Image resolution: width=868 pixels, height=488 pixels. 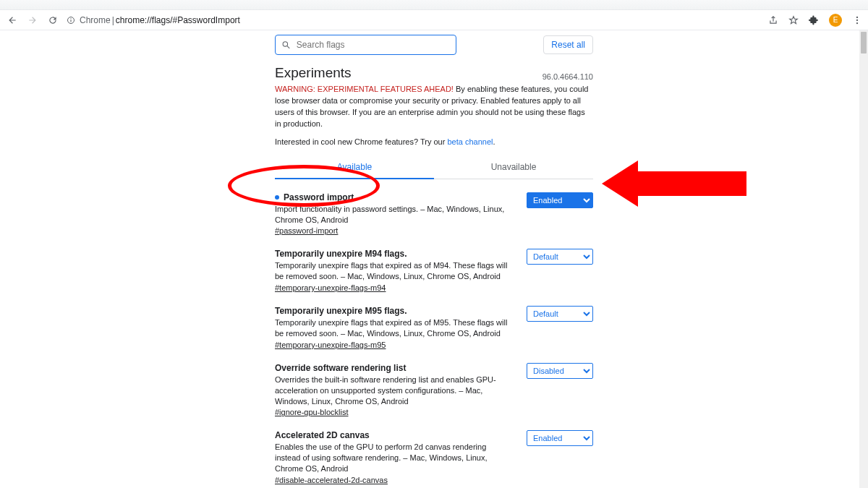 What do you see at coordinates (569, 45) in the screenshot?
I see `reset-all-button: Reset all` at bounding box center [569, 45].